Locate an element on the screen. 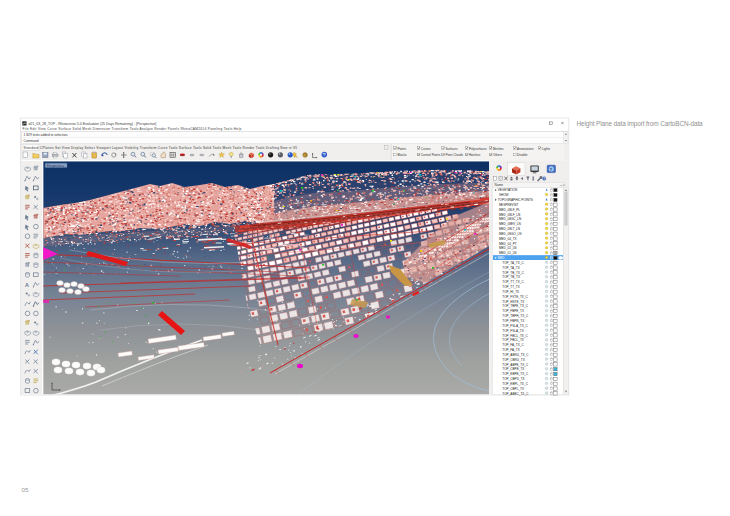 This screenshot has width=730, height=516. svg-text: TOP_EBPL_TX_C is located at coordinates (515, 384).